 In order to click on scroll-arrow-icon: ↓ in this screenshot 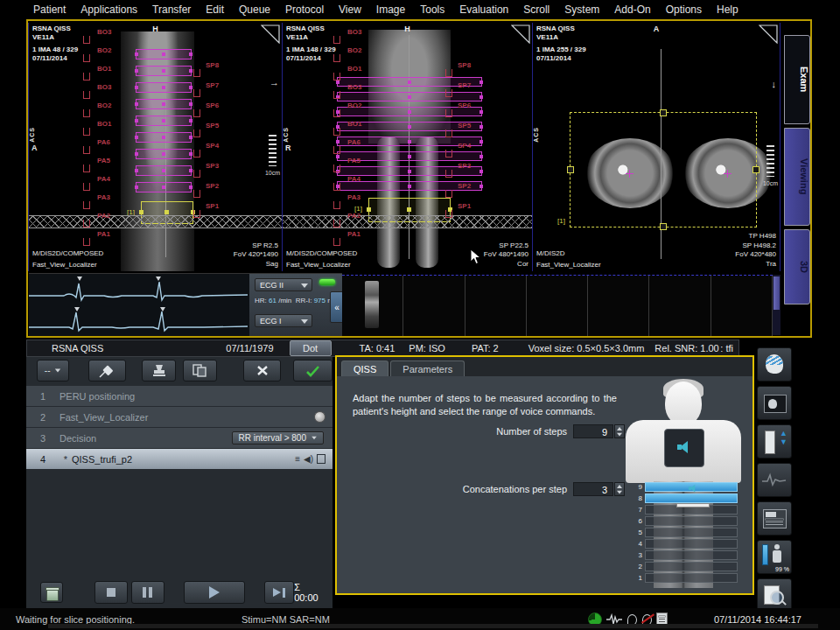, I will do `click(774, 84)`.